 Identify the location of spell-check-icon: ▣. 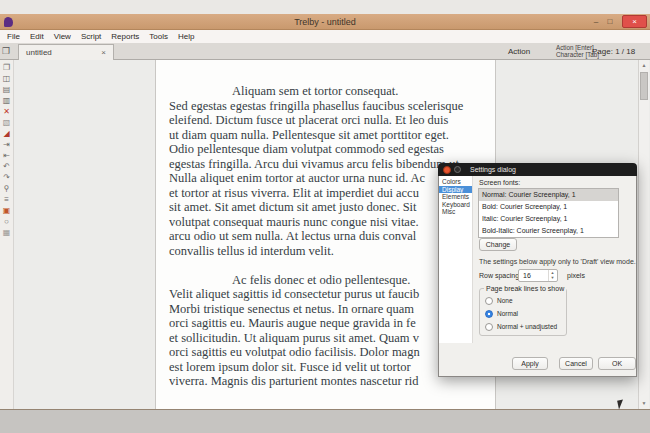
(6, 210).